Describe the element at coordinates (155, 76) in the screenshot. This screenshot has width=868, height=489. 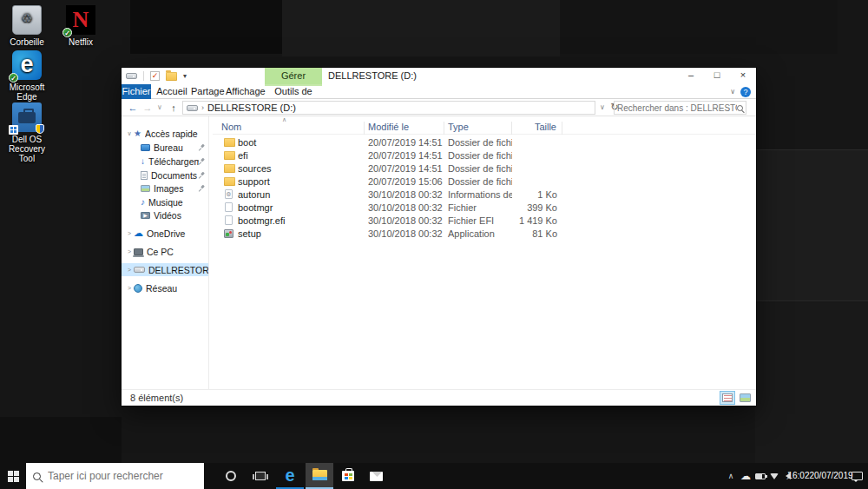
I see `properties-button: ✓` at that location.